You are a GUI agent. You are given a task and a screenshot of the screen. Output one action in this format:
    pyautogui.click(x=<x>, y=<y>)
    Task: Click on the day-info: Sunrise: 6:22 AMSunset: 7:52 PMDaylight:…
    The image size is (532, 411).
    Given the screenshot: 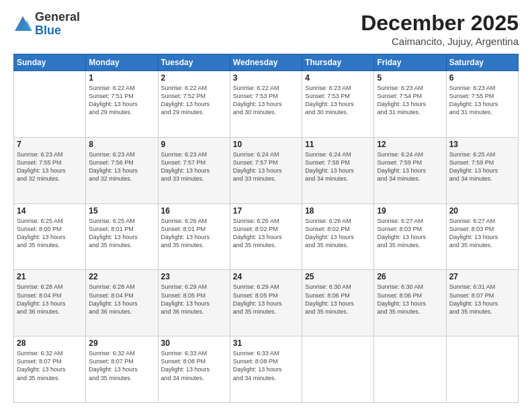 What is the action you would take?
    pyautogui.click(x=194, y=101)
    